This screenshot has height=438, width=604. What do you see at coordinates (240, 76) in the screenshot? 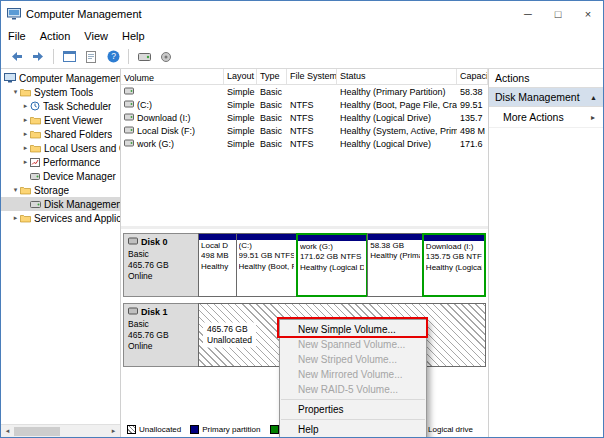
I see `column-header-layout: Layout` at bounding box center [240, 76].